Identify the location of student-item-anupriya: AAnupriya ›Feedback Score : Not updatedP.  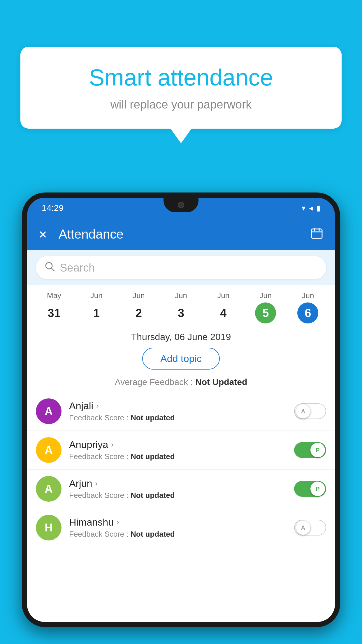
(181, 450).